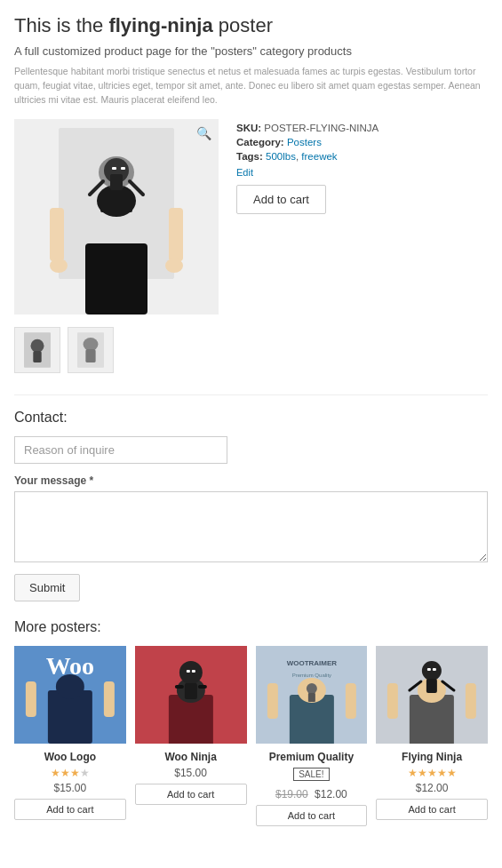  What do you see at coordinates (432, 809) in the screenshot?
I see `poster-add-btn-flying-ninja: Add to cart` at bounding box center [432, 809].